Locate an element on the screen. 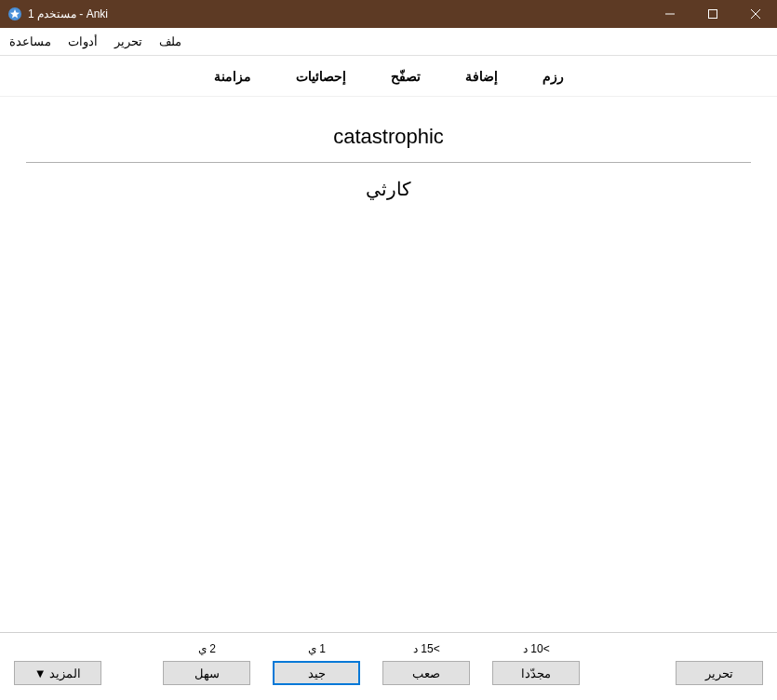  toolbar-browse: تصفّح is located at coordinates (406, 76).